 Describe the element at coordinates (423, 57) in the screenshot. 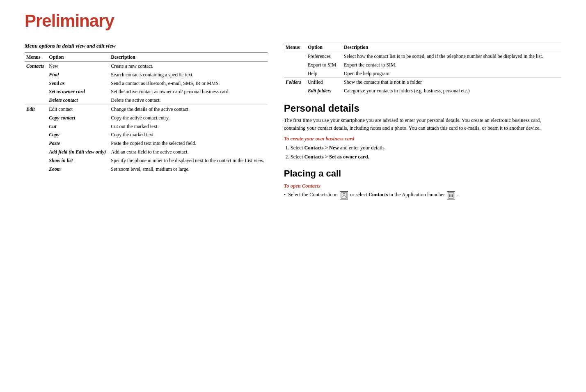

I see `table-row: Preferences Select how the contact list …` at that location.